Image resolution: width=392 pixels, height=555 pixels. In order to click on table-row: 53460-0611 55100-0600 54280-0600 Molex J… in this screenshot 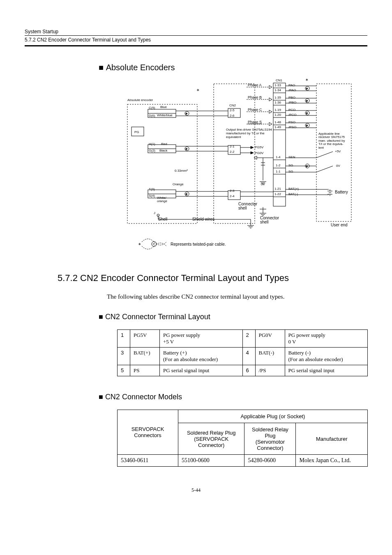, I will do `click(242, 461)`.